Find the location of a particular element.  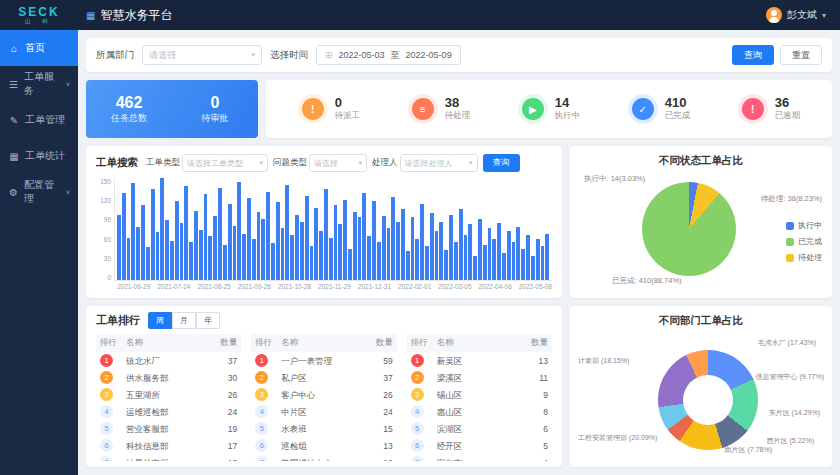

table-row: 7管网维护中心12 is located at coordinates (324, 458).